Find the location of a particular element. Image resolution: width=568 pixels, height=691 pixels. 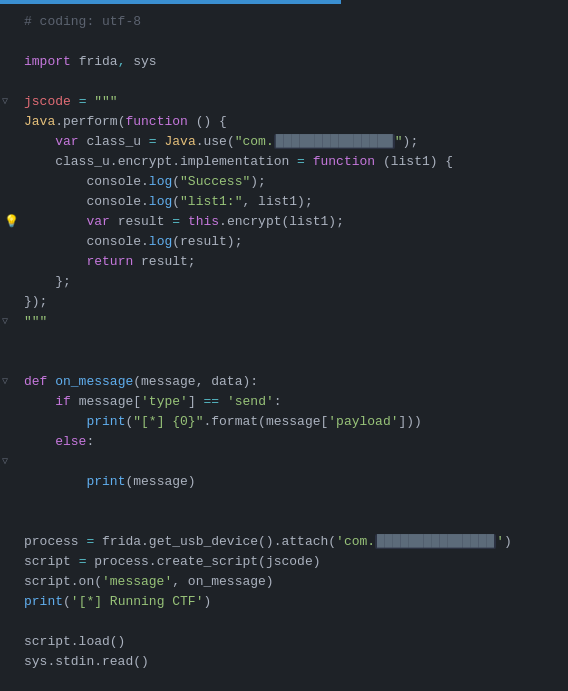

line-11: 💡 var result = this.encrypt(list1); is located at coordinates (284, 222).